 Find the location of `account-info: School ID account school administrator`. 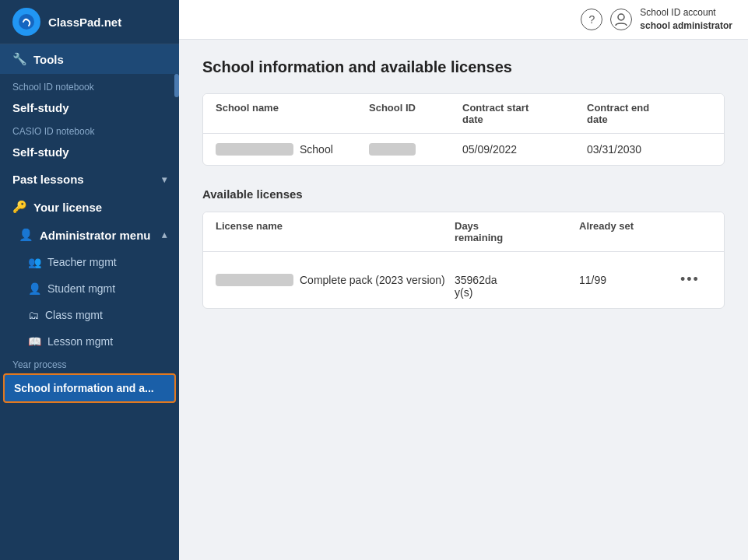

account-info: School ID account school administrator is located at coordinates (687, 19).